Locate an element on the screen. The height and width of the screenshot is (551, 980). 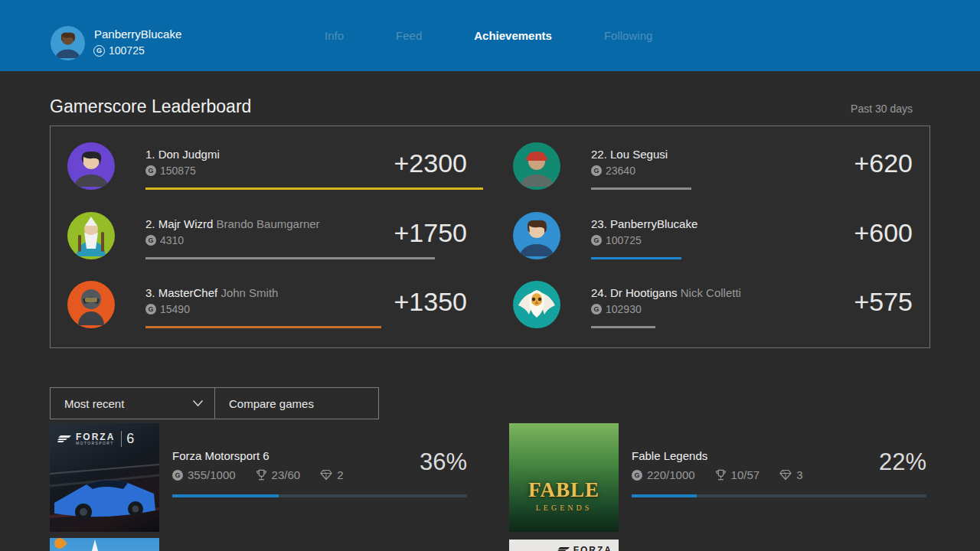
compare-games-button: Compare games is located at coordinates (297, 403).